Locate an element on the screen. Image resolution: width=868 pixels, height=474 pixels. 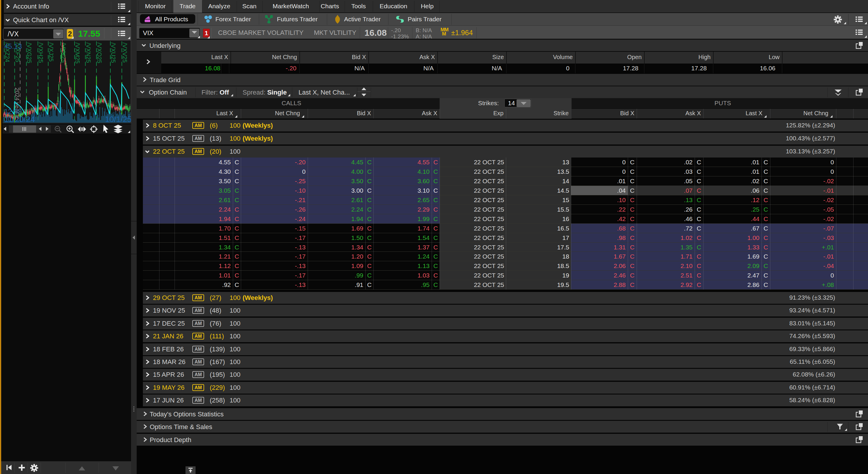
svg-text: 45.13 is located at coordinates (13, 46).